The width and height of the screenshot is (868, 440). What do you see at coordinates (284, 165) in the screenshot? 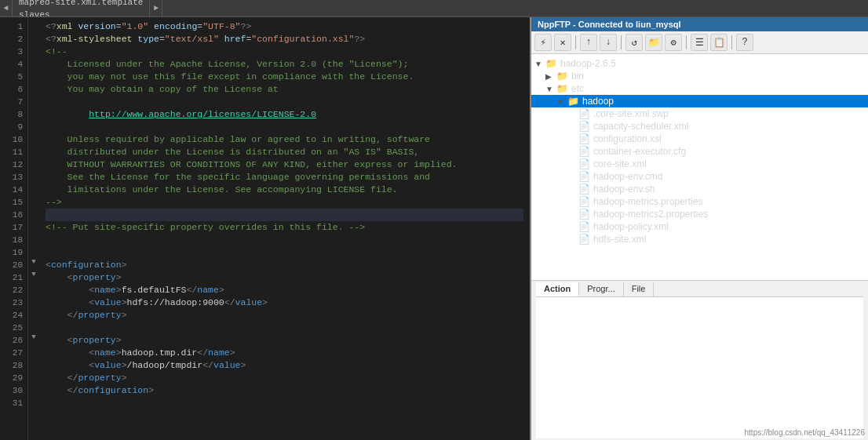
I see `code-line-12: WITHOUT WARRANTIES OR CONDITIONS OF ANY …` at bounding box center [284, 165].